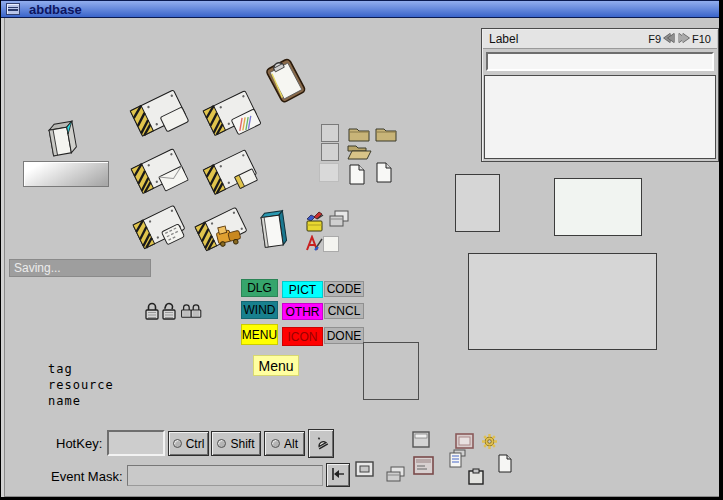 This screenshot has width=723, height=500. I want to click on disk-picture-icon, so click(230, 113).